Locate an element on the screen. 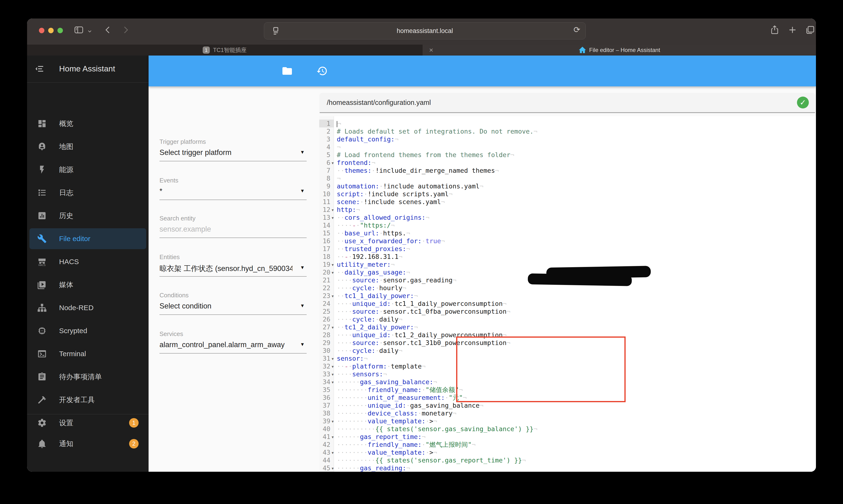 The image size is (843, 504). code-line-15: 15··base_url:·https.¬ is located at coordinates (568, 233).